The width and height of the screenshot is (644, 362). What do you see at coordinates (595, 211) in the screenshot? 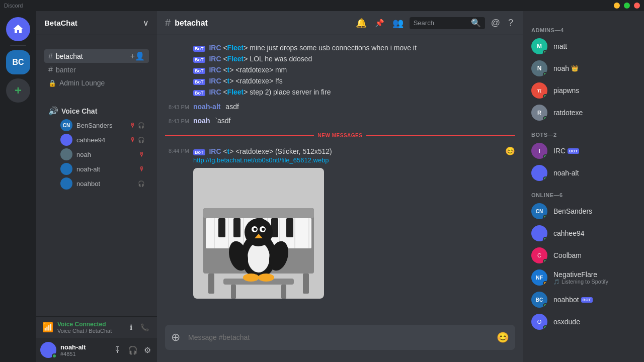
I see `member-info-bensanders: BenSanders` at bounding box center [595, 211].